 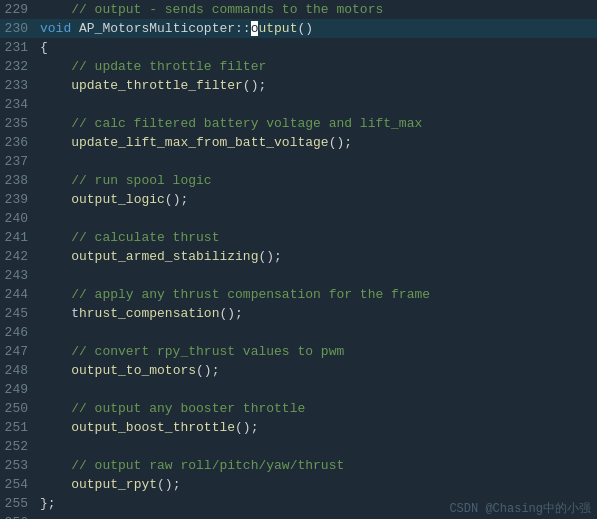 What do you see at coordinates (19, 332) in the screenshot?
I see `line-number: 246` at bounding box center [19, 332].